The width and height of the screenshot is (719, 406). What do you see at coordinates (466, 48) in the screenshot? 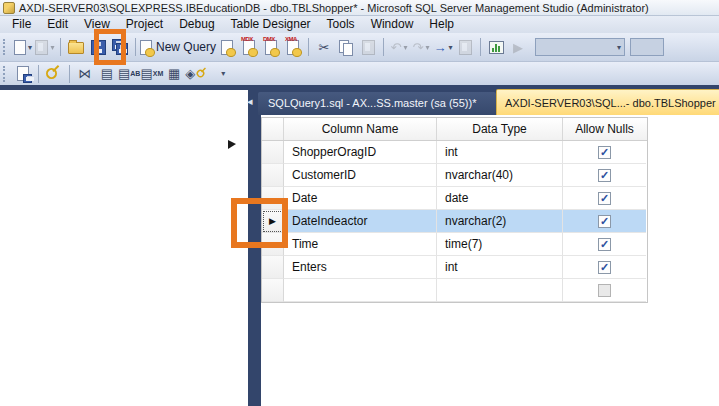
I see `properties-window-icon` at bounding box center [466, 48].